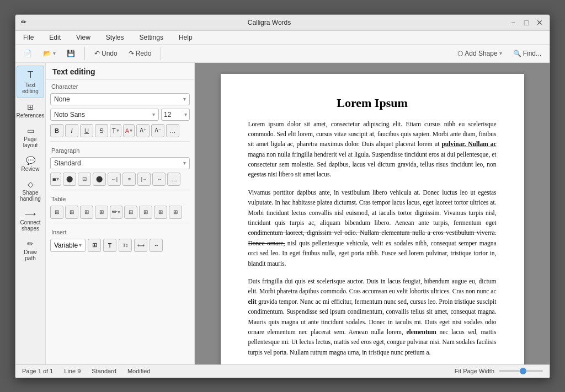  Describe the element at coordinates (125, 245) in the screenshot. I see `insert-btn-3: T↕` at that location.